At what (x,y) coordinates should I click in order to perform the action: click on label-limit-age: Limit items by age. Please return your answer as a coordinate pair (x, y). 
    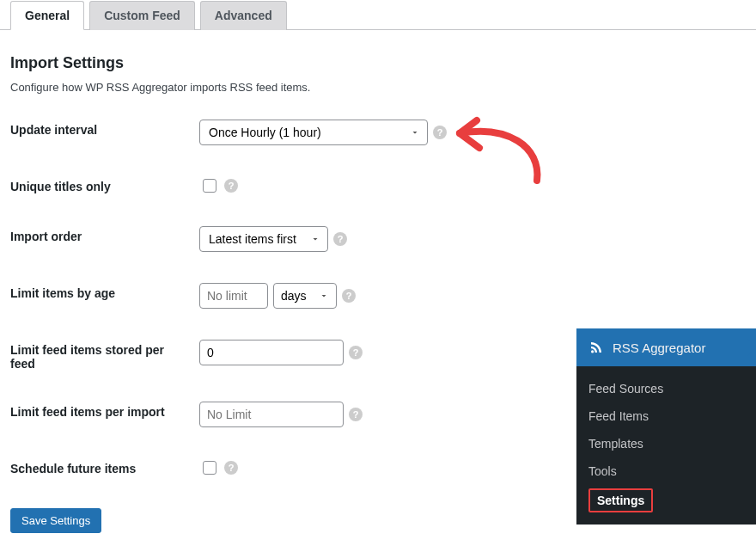
    Looking at the image, I should click on (105, 291).